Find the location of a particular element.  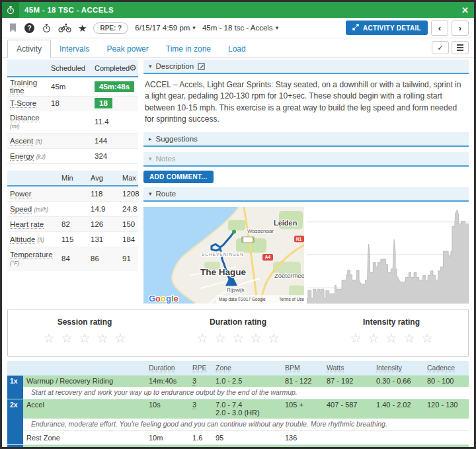

expand-icon is located at coordinates (356, 28).